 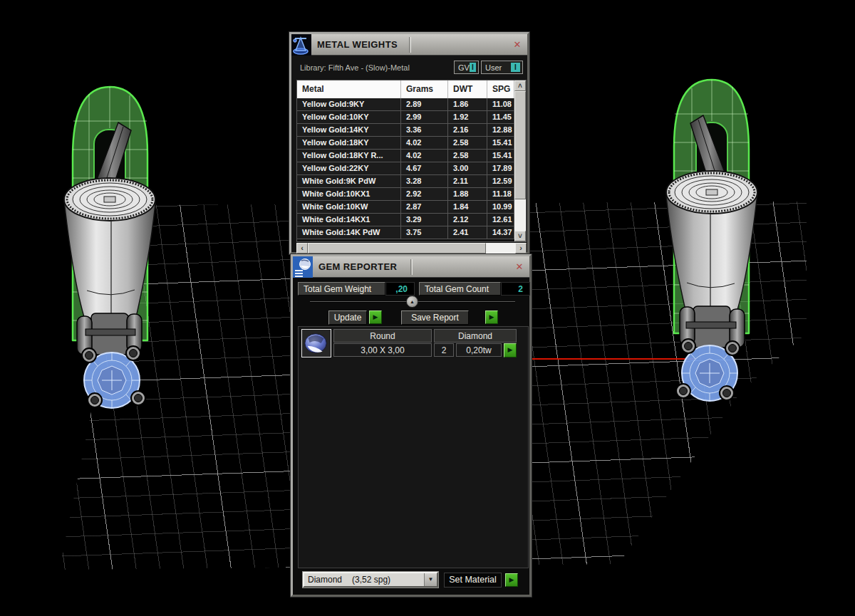 What do you see at coordinates (521, 248) in the screenshot?
I see `scroll-right-icon: ›` at bounding box center [521, 248].